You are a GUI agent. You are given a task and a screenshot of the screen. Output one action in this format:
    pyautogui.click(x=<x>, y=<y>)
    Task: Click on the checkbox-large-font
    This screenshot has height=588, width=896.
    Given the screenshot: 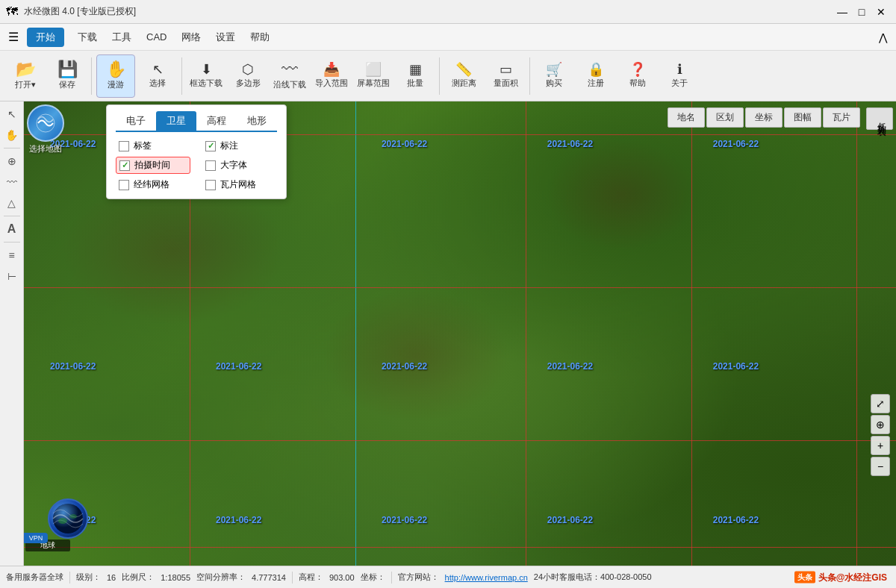 What is the action you would take?
    pyautogui.click(x=211, y=166)
    